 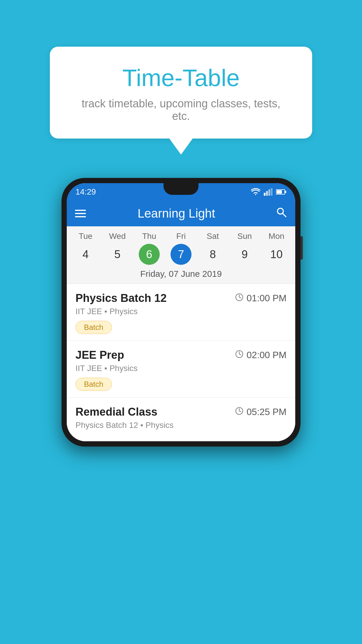 I want to click on phone-side-button, so click(x=302, y=248).